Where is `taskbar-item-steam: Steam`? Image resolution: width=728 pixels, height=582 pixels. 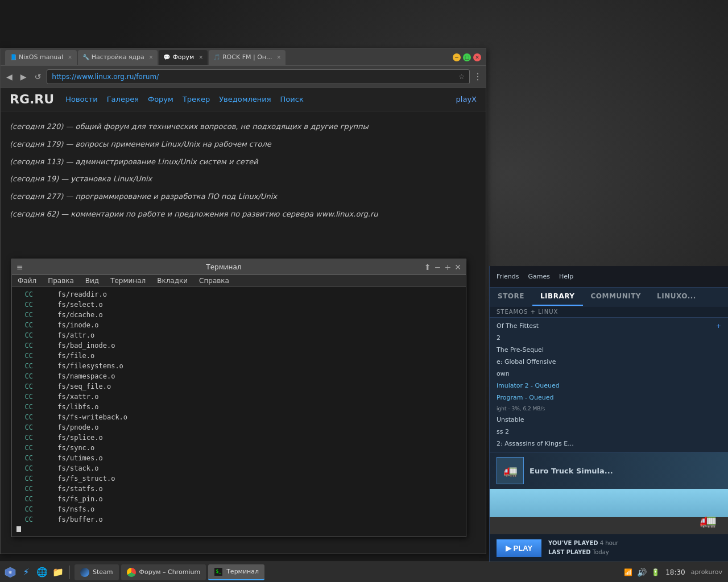
taskbar-item-steam: Steam is located at coordinates (97, 572).